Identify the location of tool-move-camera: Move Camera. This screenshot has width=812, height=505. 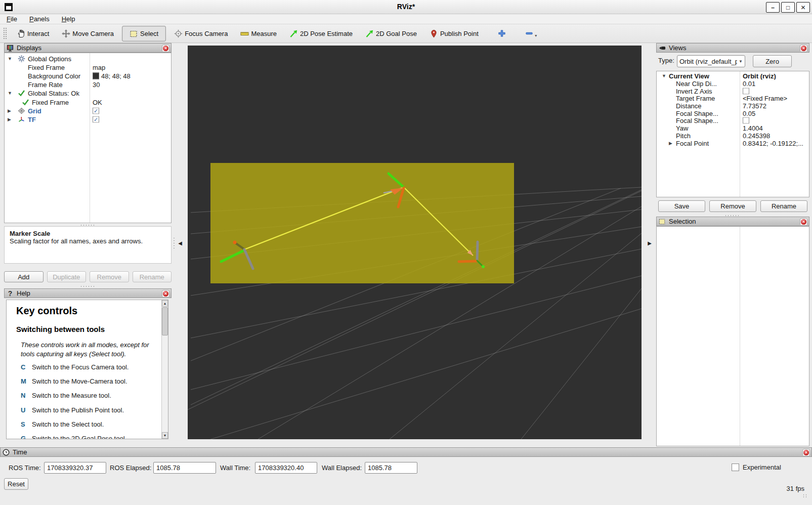
(88, 33).